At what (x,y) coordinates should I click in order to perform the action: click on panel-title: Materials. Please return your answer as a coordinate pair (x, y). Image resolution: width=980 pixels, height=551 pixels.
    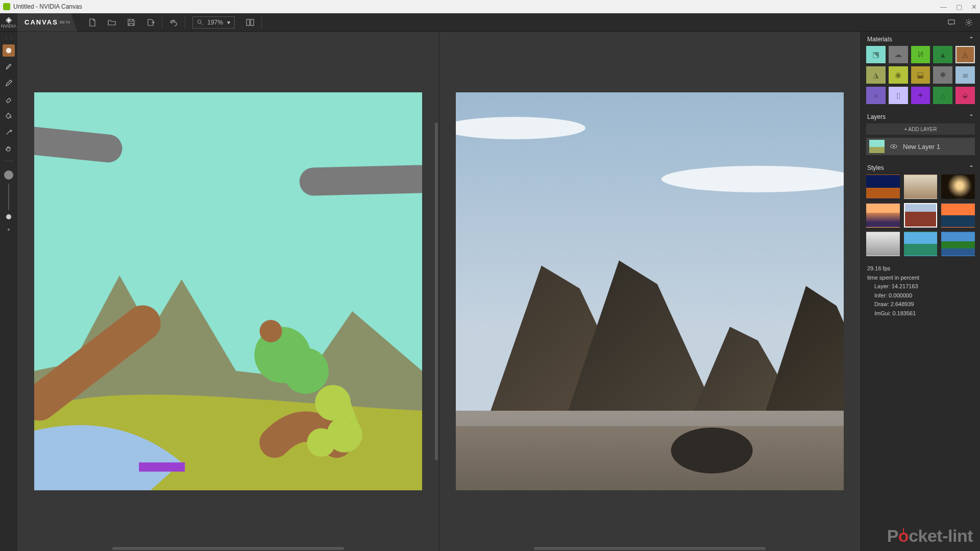
    Looking at the image, I should click on (880, 39).